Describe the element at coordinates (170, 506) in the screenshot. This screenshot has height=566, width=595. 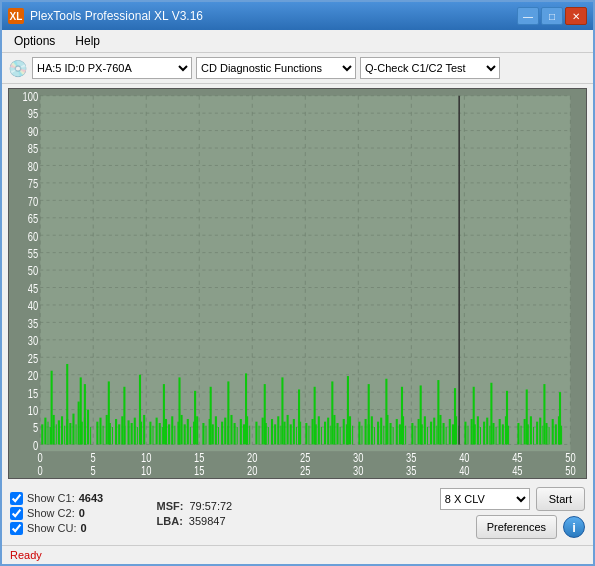
I see `msf-label: MSF:` at that location.